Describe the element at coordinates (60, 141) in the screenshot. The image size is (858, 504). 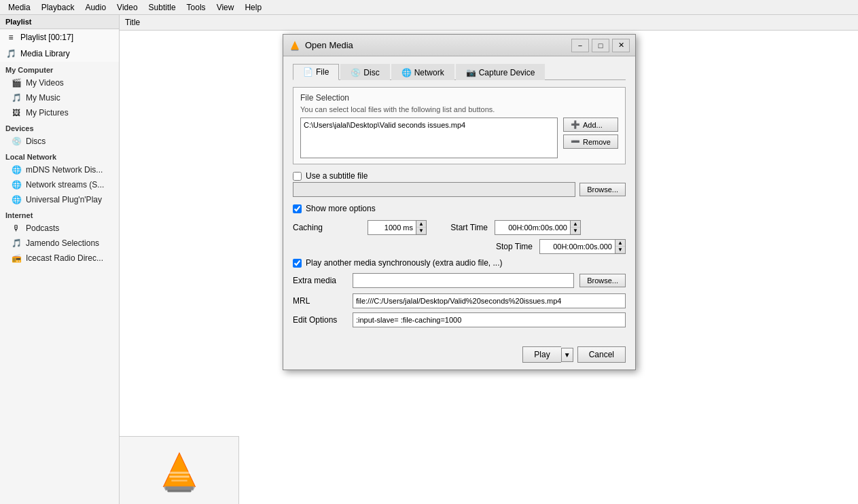
I see `sidebar-item-discs: 💿 Discs` at that location.